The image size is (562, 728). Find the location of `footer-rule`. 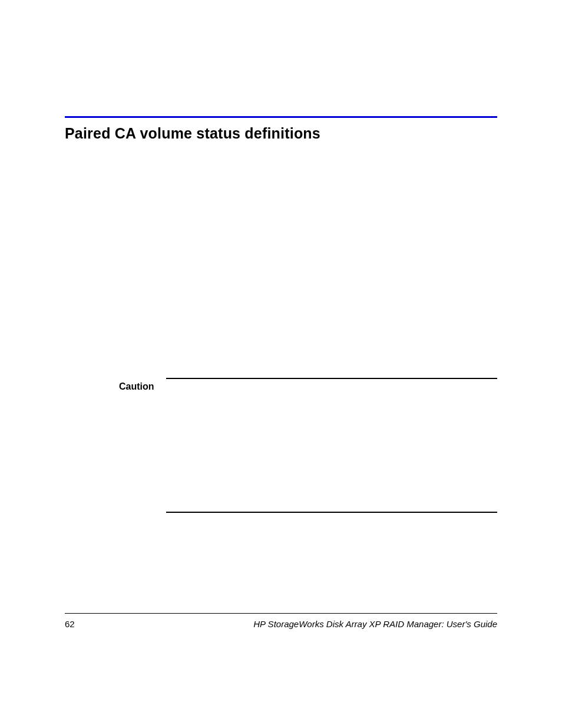

footer-rule is located at coordinates (281, 613).